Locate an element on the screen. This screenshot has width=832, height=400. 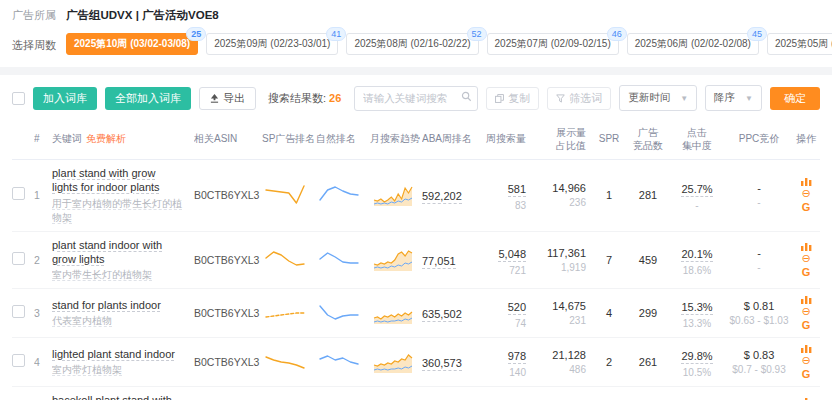
impressions-cell: 117,3611,919 is located at coordinates (562, 260).